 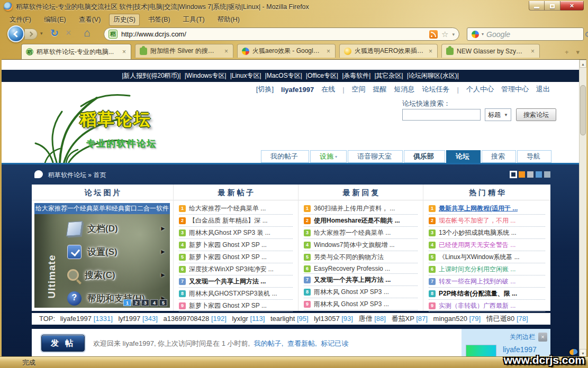 I want to click on welcome-link: 标记已读, so click(x=334, y=344).